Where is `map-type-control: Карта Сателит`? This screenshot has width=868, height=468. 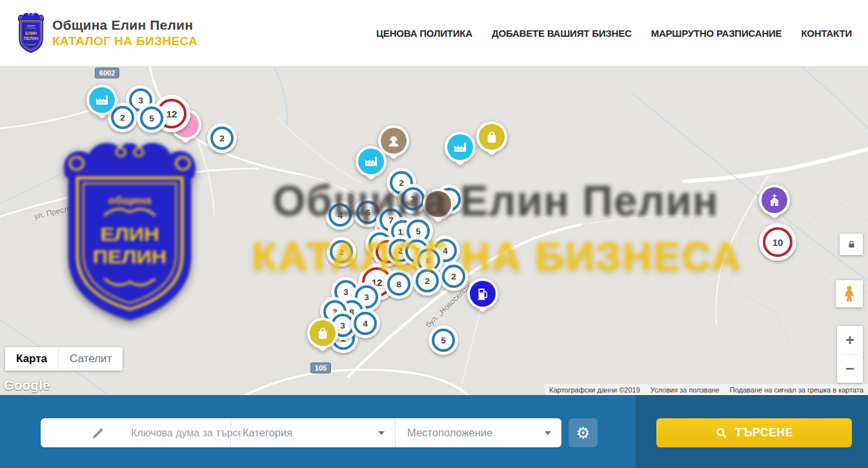
map-type-control: Карта Сателит is located at coordinates (64, 359).